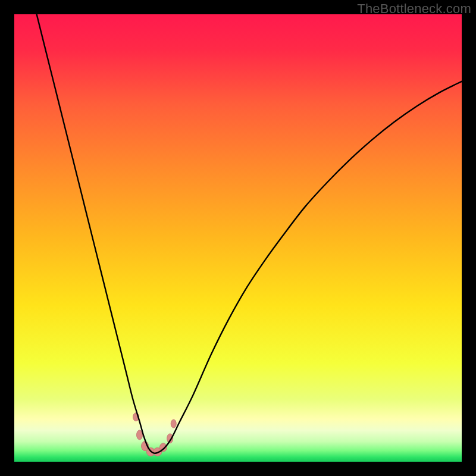  Describe the element at coordinates (174, 424) in the screenshot. I see `trough-marker` at that location.